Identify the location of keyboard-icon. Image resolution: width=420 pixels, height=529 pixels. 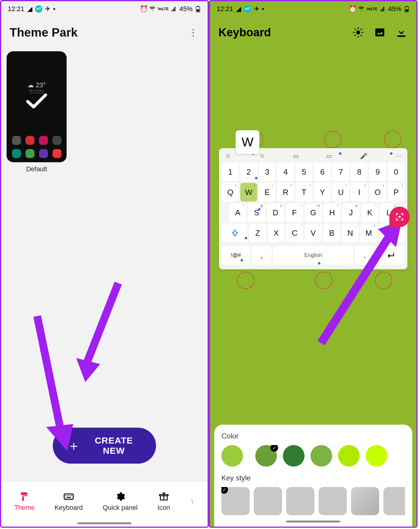
(69, 497).